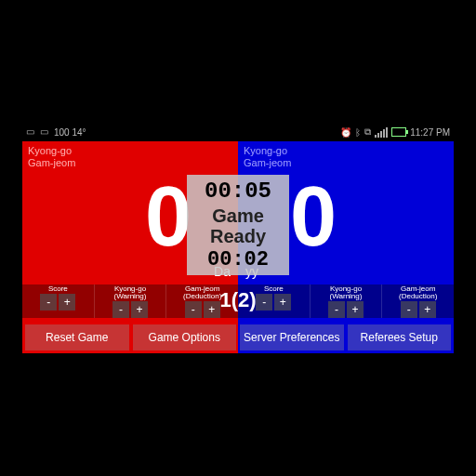 This screenshot has width=476, height=476. I want to click on center-panel: 00:05 Game Ready 00:02, so click(238, 225).